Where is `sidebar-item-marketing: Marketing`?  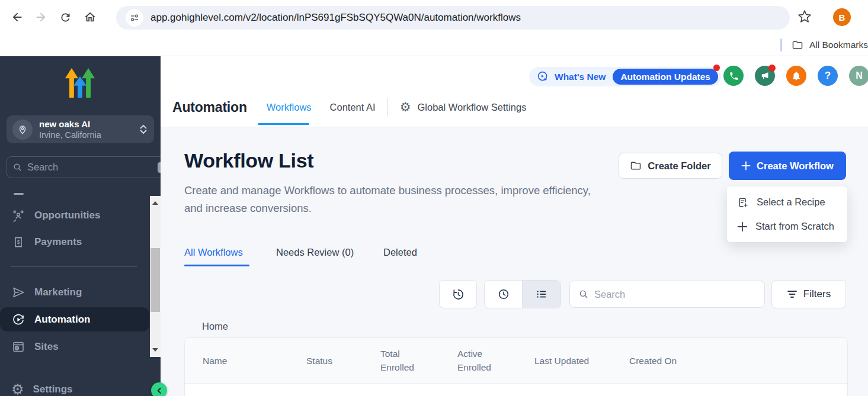
sidebar-item-marketing: Marketing is located at coordinates (75, 292).